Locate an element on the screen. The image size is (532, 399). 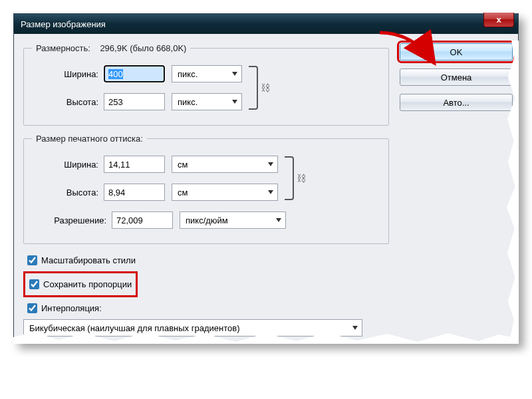
interpolation-check-row: Интерполяция: is located at coordinates (206, 309).